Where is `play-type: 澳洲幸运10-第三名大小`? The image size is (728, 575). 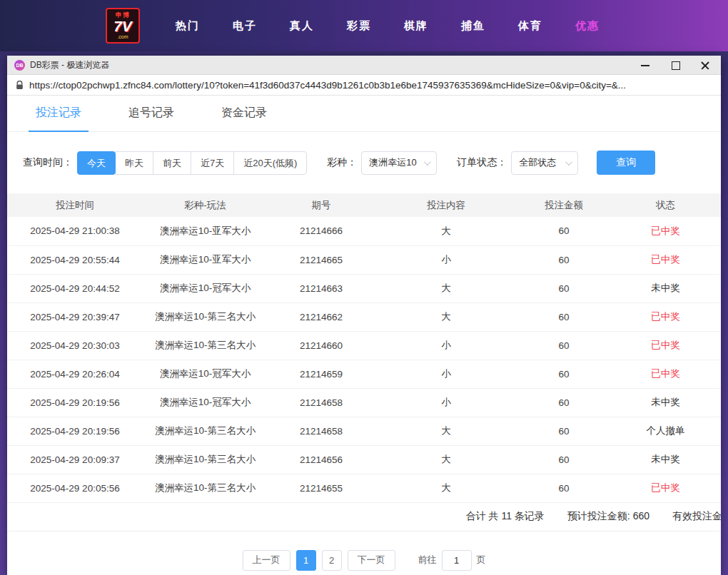 play-type: 澳洲幸运10-第三名大小 is located at coordinates (206, 317).